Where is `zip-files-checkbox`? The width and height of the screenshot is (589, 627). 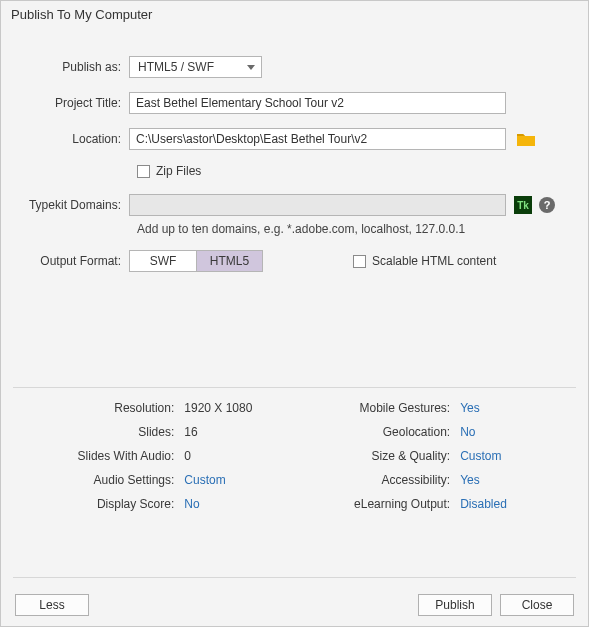
zip-files-checkbox is located at coordinates (144, 172).